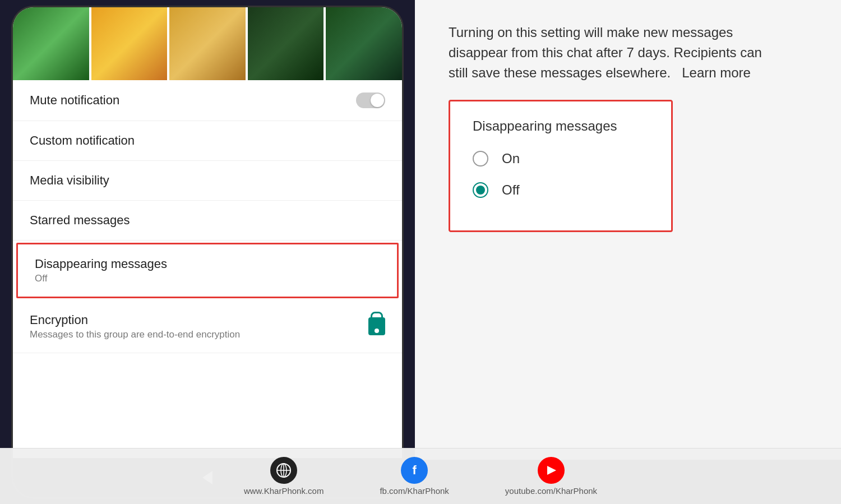  What do you see at coordinates (75, 100) in the screenshot?
I see `mute-title: Mute notification` at bounding box center [75, 100].